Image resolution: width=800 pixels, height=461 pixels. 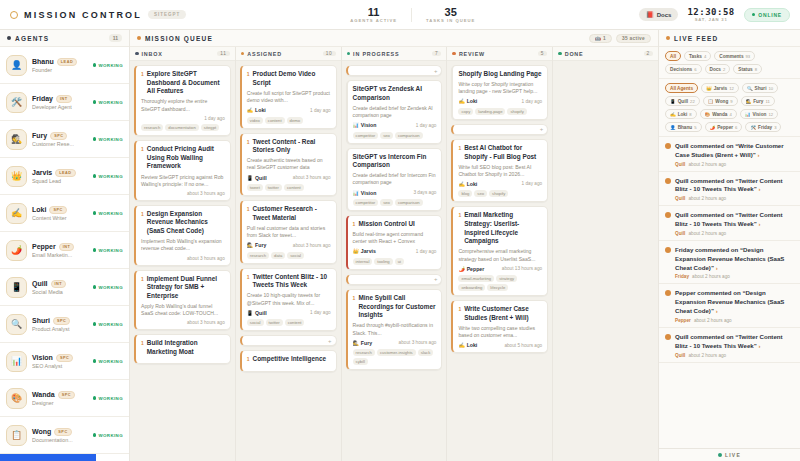 I want to click on task-card: 1 Product Demo Video Script Create full …, so click(x=288, y=97).